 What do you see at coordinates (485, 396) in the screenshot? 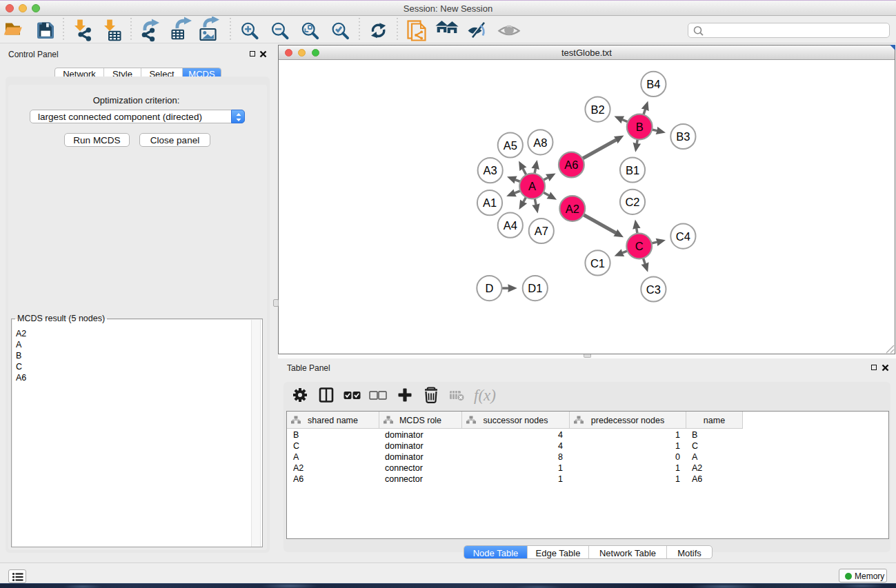
I see `svg-text: f(x)` at bounding box center [485, 396].